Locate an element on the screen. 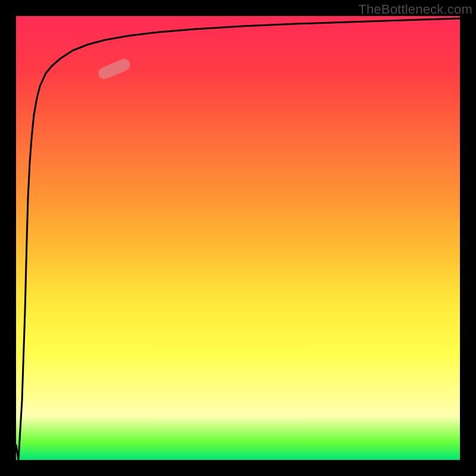  frame-bottom is located at coordinates (238, 468).